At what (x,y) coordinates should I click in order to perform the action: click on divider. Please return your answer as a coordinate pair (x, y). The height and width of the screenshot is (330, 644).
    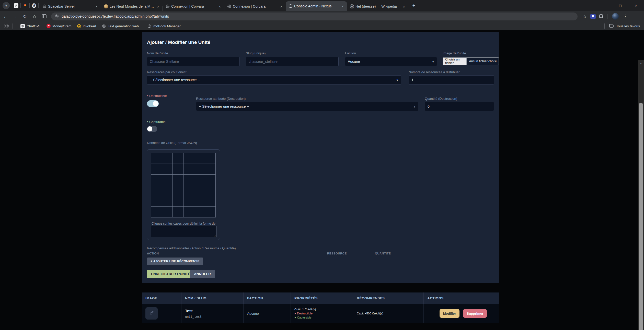
    Looking at the image, I should click on (605, 26).